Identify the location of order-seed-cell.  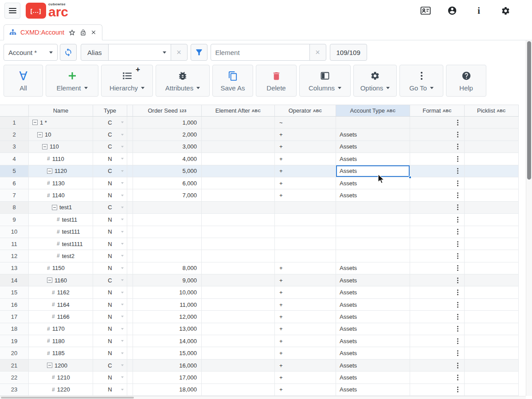
(168, 244).